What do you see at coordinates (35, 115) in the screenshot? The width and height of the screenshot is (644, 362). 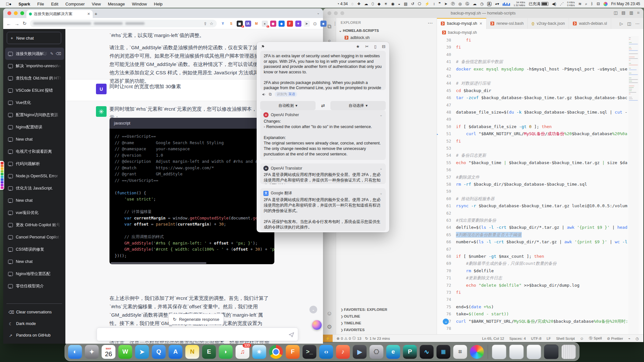 I see `sidebar-item-5: 配置Nginx访问静态资源` at bounding box center [35, 115].